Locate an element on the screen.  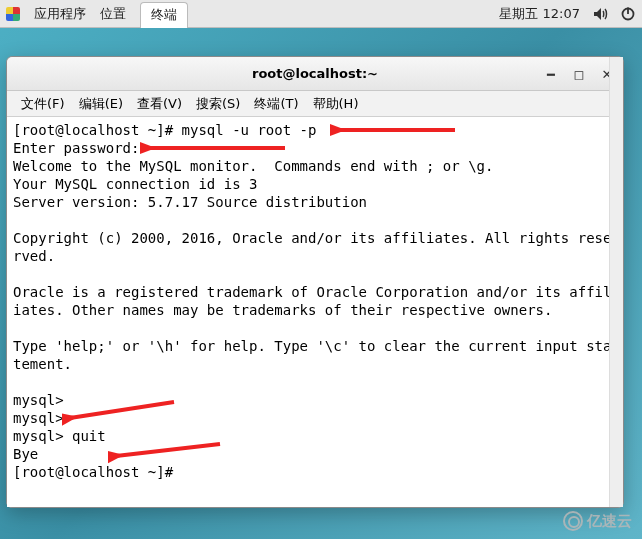
minimize-button: ━ is located at coordinates (551, 74).